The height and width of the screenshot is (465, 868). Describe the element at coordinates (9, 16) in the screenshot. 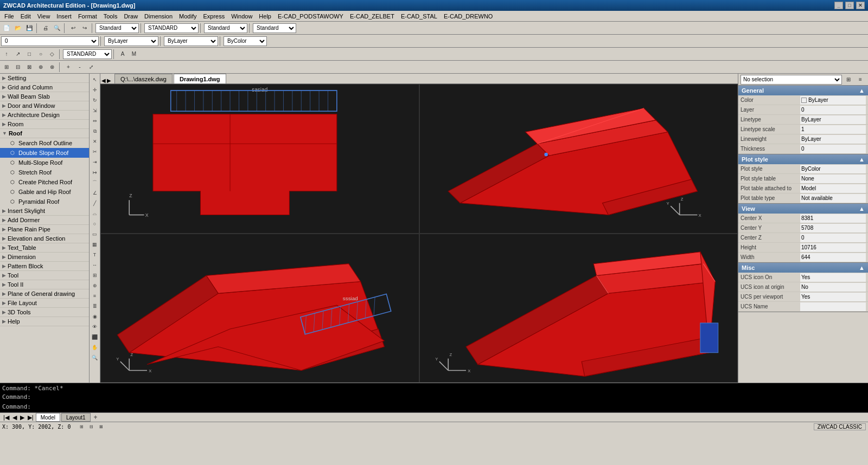

I see `menu-item-file: File` at that location.